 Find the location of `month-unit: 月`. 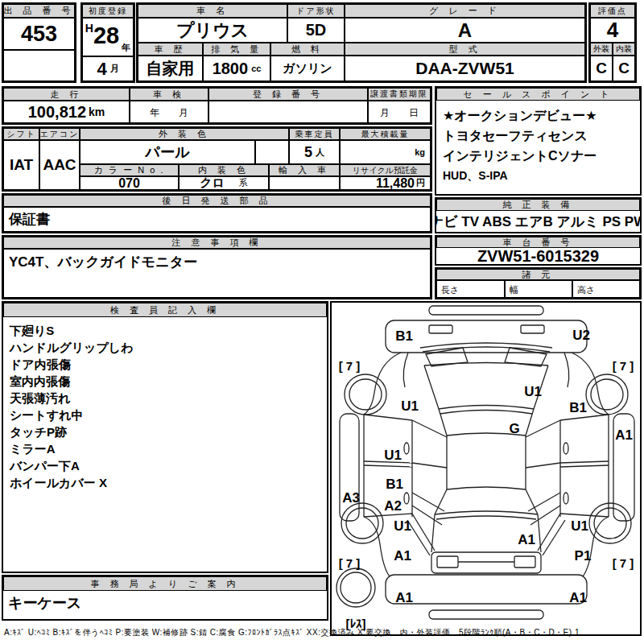

month-unit: 月 is located at coordinates (114, 69).